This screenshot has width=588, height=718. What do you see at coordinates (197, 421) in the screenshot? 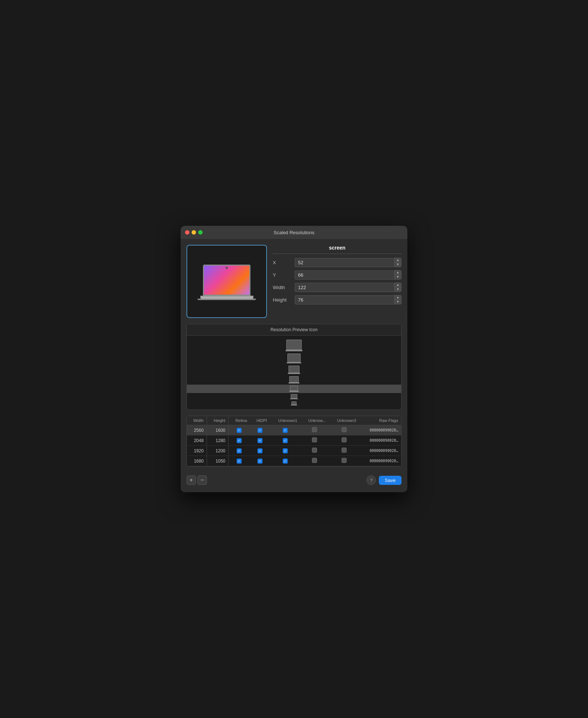
I see `col-width: Width` at bounding box center [197, 421].